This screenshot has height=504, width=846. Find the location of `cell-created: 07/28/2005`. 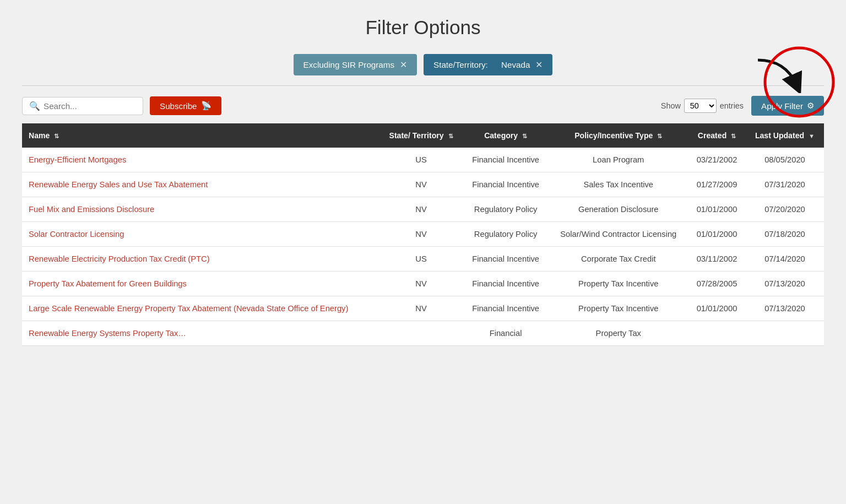

cell-created: 07/28/2005 is located at coordinates (717, 284).